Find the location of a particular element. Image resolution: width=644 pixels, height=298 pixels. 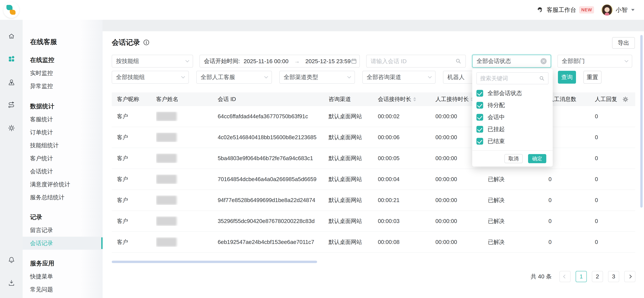

sidebar-item-customer-stats: 客户统计 is located at coordinates (62, 158).